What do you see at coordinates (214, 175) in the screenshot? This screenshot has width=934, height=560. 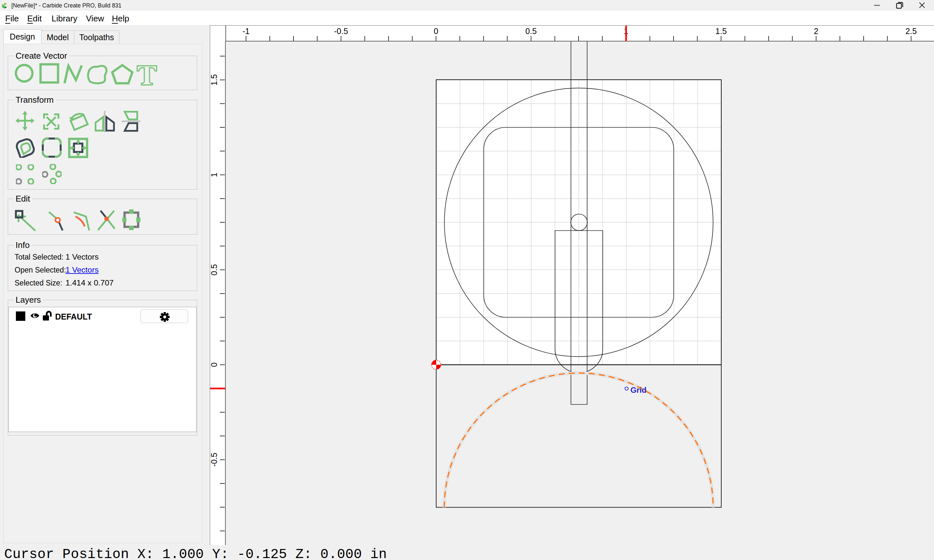 I see `svg-text: 1` at bounding box center [214, 175].